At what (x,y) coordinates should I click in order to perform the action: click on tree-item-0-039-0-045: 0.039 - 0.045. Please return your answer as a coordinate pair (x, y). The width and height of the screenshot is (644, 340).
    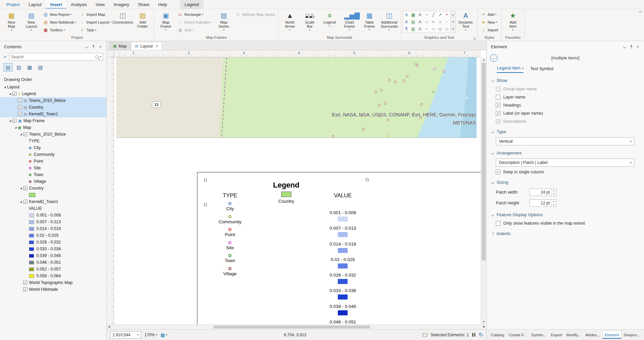
    Looking at the image, I should click on (53, 256).